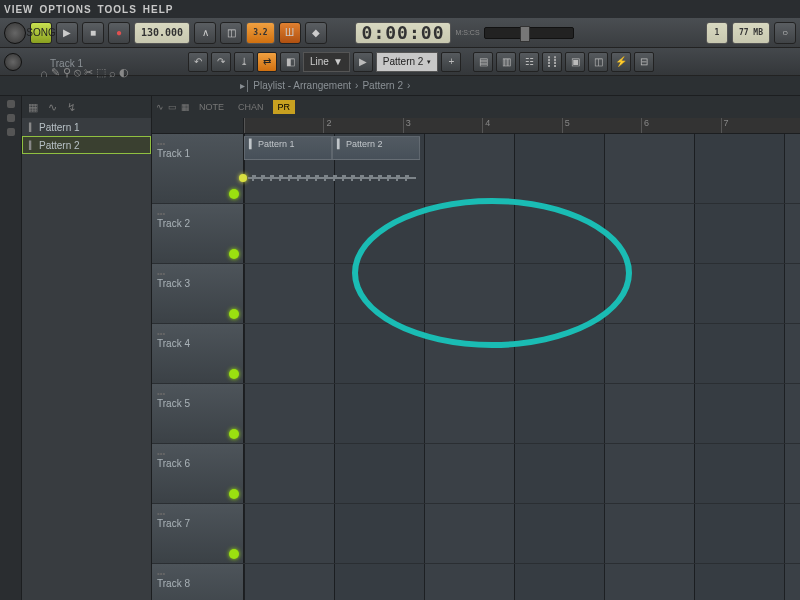 This screenshot has height=600, width=800. Describe the element at coordinates (88, 72) in the screenshot. I see `slice-icon: ✂` at that location.